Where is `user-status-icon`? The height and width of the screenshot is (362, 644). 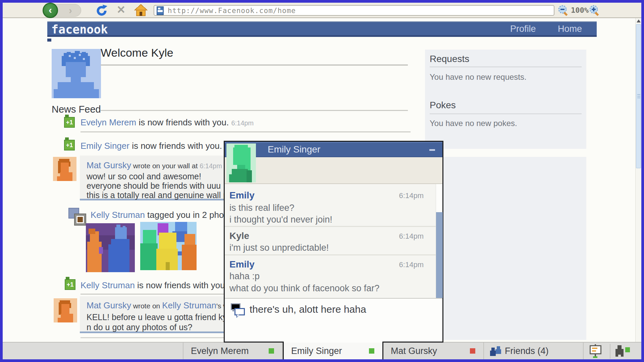 user-status-icon is located at coordinates (622, 352).